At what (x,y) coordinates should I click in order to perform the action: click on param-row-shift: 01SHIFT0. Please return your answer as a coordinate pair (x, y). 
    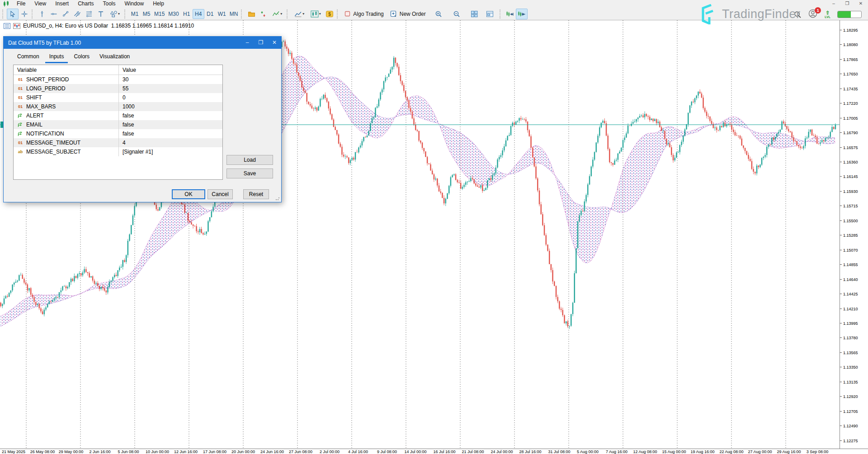
    Looking at the image, I should click on (118, 98).